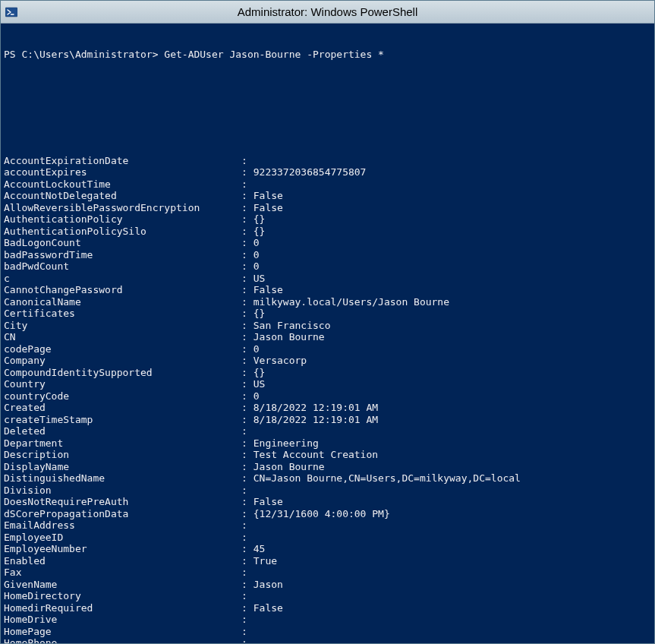 The height and width of the screenshot is (644, 655). I want to click on property-row: EmployeeID :, so click(328, 538).